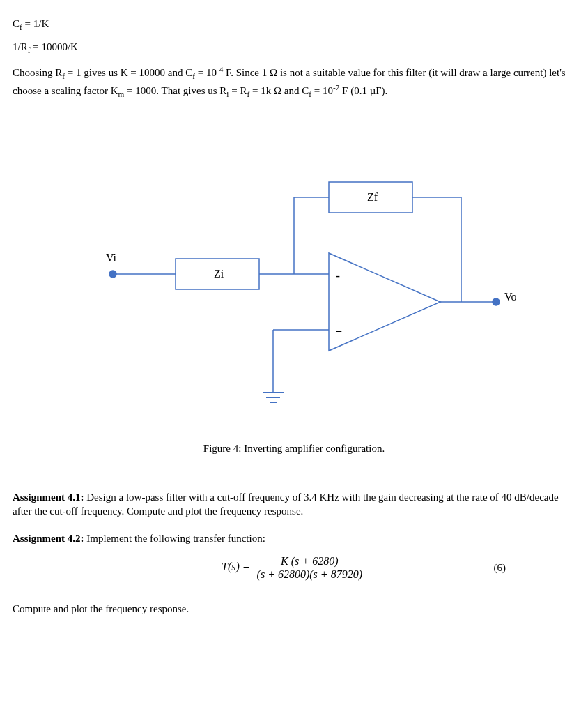  Describe the element at coordinates (294, 25) in the screenshot. I see `formula-cf: Cf = 1/K` at that location.